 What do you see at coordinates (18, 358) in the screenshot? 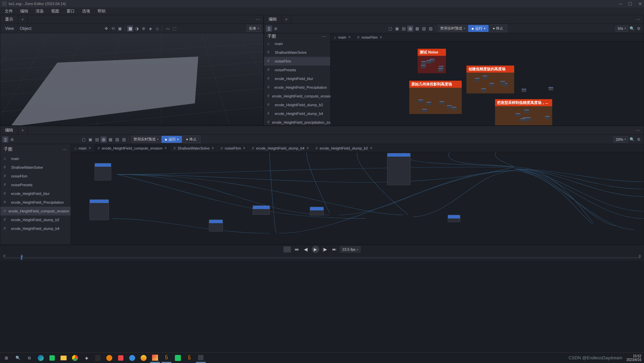
I see `search-button: 🔍` at bounding box center [18, 358].